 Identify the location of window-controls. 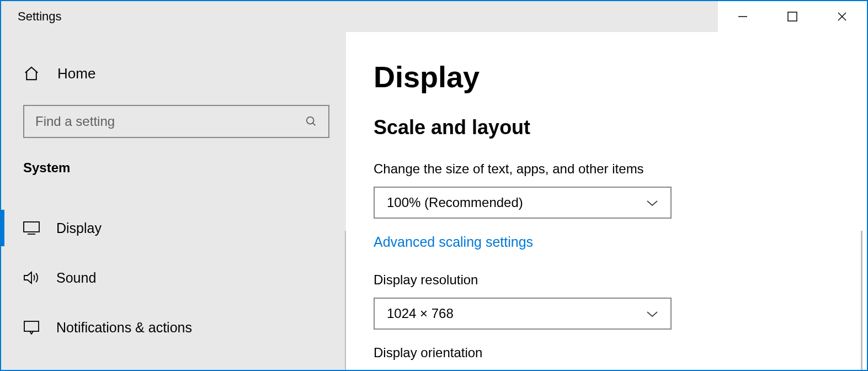
(792, 17).